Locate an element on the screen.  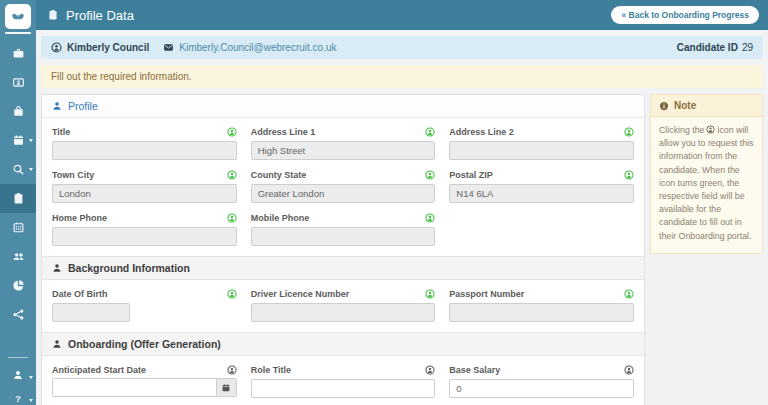
form-field-postal-zip: Postal ZIP is located at coordinates (542, 186).